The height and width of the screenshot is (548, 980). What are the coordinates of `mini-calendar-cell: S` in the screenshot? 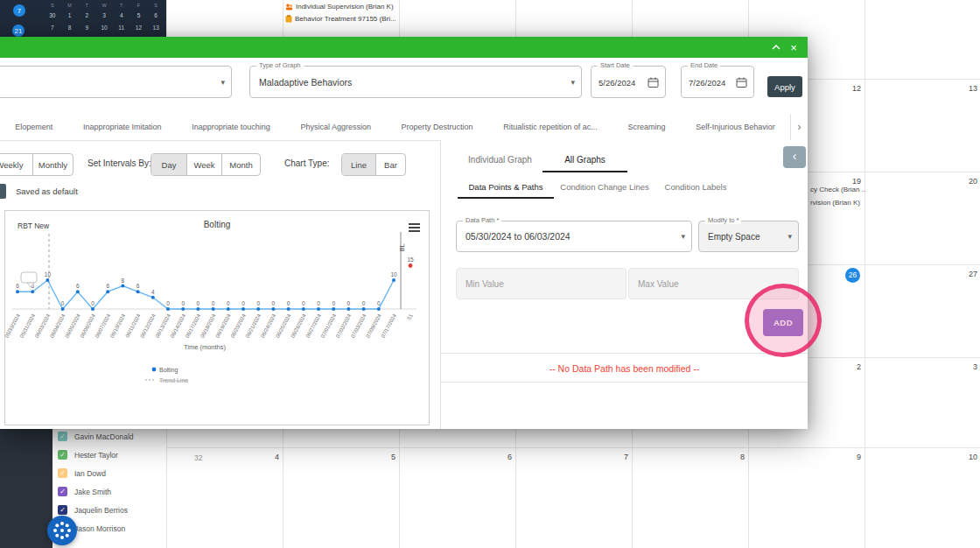 It's located at (52, 5).